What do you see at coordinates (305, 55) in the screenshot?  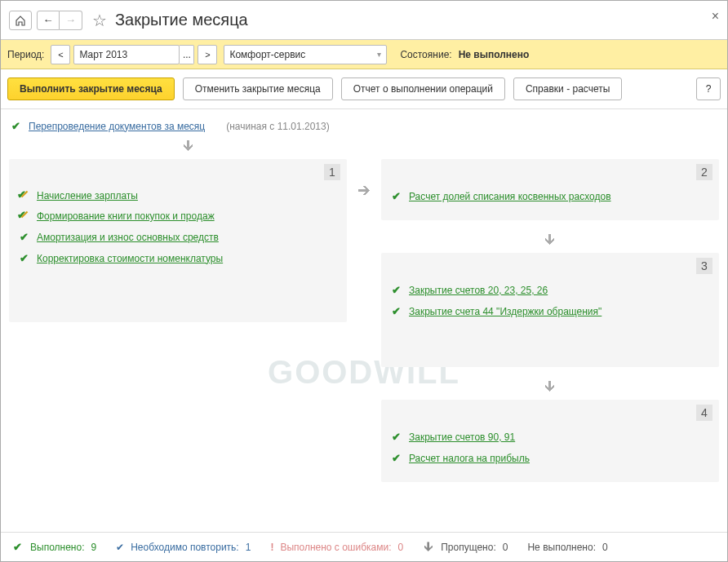 I see `organization-select: Комфорт-сервис ▾` at bounding box center [305, 55].